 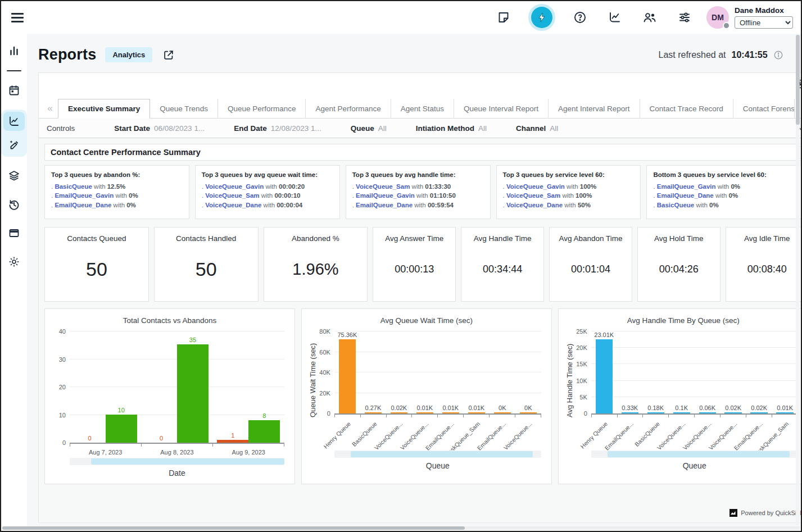 What do you see at coordinates (14, 176) in the screenshot?
I see `sidebar-item-layers` at bounding box center [14, 176].